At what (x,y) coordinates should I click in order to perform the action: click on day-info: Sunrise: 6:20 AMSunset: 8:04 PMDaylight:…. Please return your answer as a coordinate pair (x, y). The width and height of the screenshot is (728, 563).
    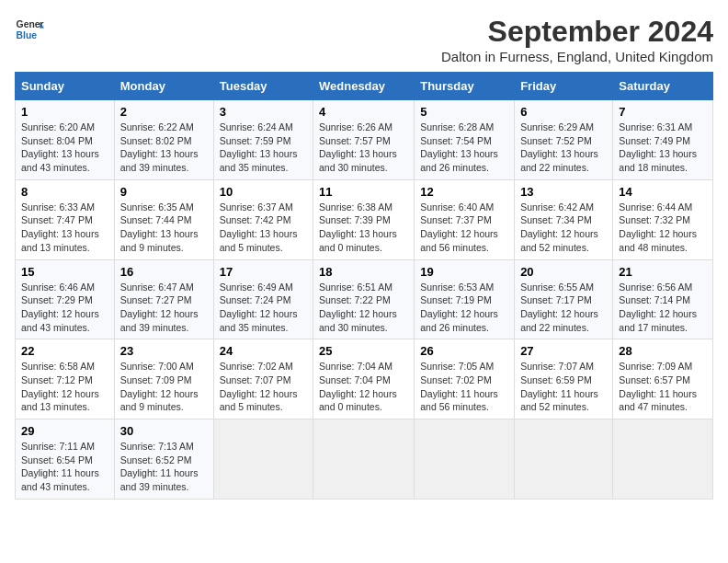
    Looking at the image, I should click on (64, 147).